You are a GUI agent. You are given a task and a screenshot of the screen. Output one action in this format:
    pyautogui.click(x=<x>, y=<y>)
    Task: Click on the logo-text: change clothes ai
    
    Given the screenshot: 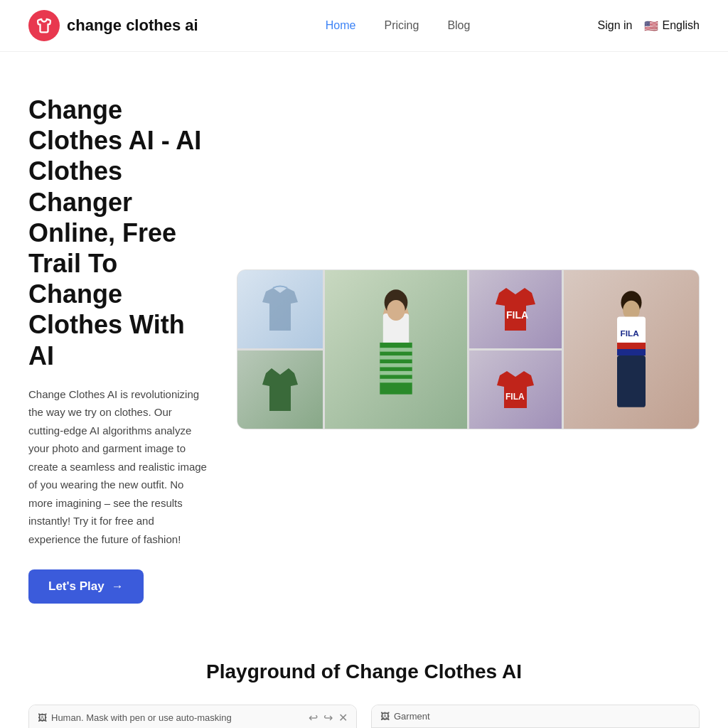 What is the action you would take?
    pyautogui.click(x=132, y=26)
    